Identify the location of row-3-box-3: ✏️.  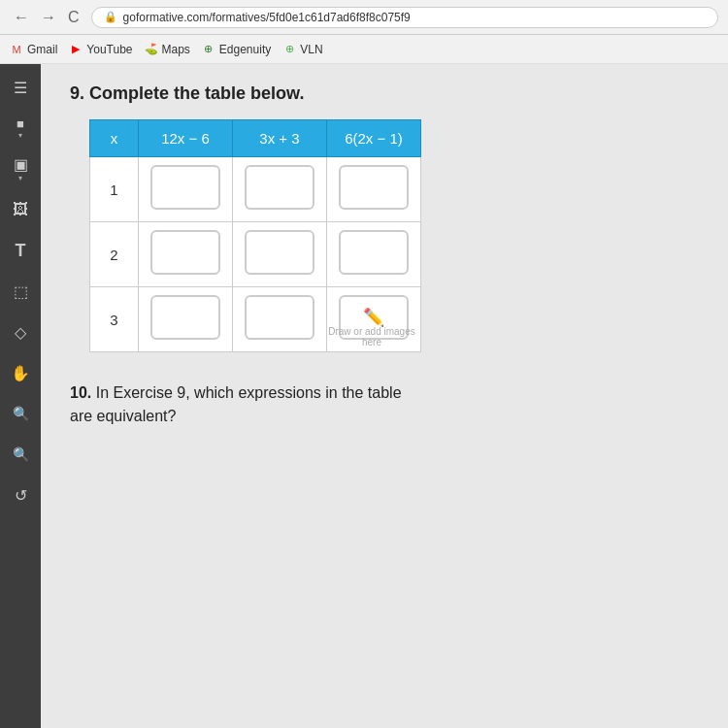
(374, 317).